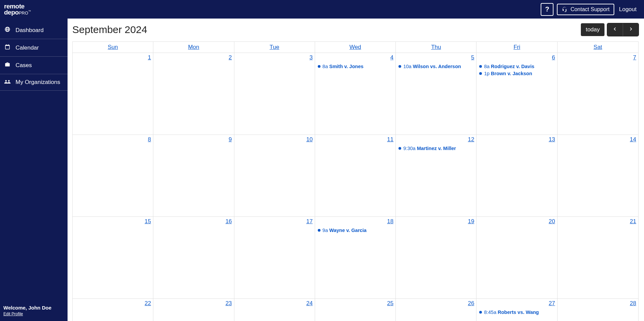 This screenshot has height=321, width=644. What do you see at coordinates (598, 47) in the screenshot?
I see `dow-sat: Sat` at bounding box center [598, 47].